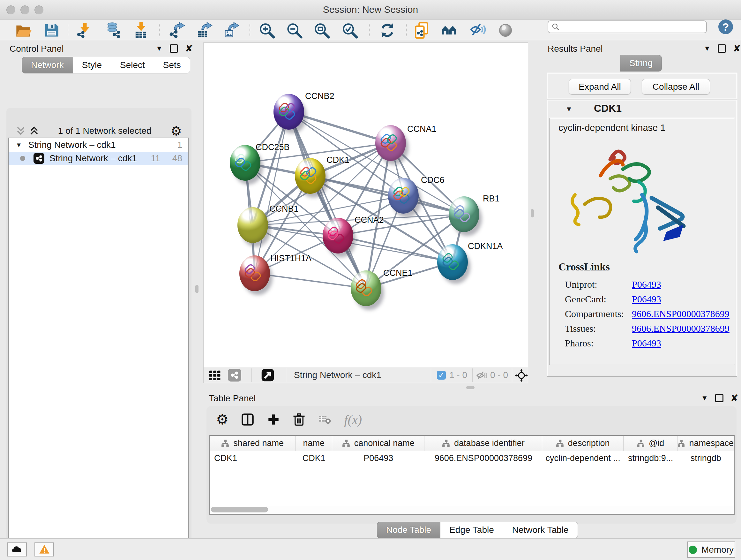 This screenshot has width=741, height=560. I want to click on control-panel-close-icon: ✘, so click(189, 48).